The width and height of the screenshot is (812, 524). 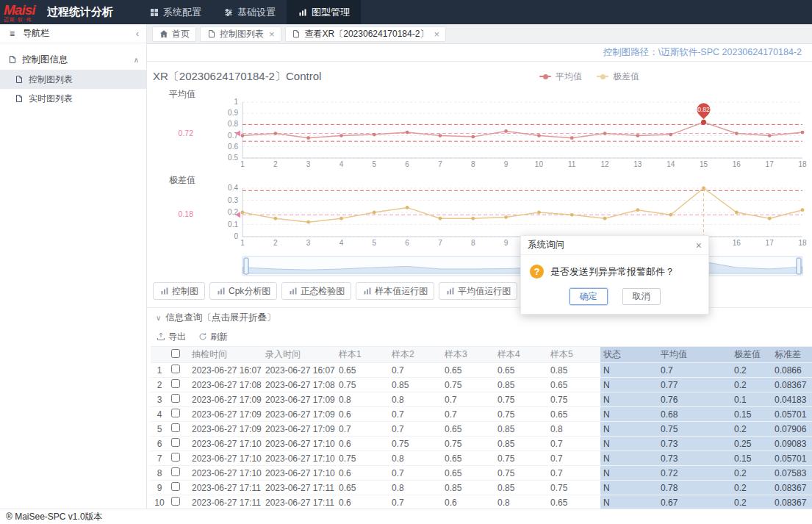 What do you see at coordinates (174, 34) in the screenshot?
I see `tab-home: 首页` at bounding box center [174, 34].